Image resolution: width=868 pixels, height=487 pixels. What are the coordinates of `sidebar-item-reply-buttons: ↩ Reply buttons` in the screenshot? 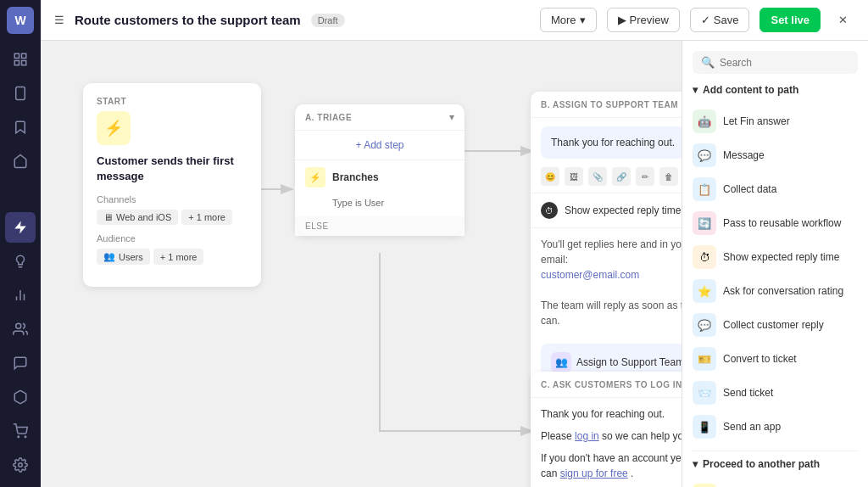 It's located at (775, 483).